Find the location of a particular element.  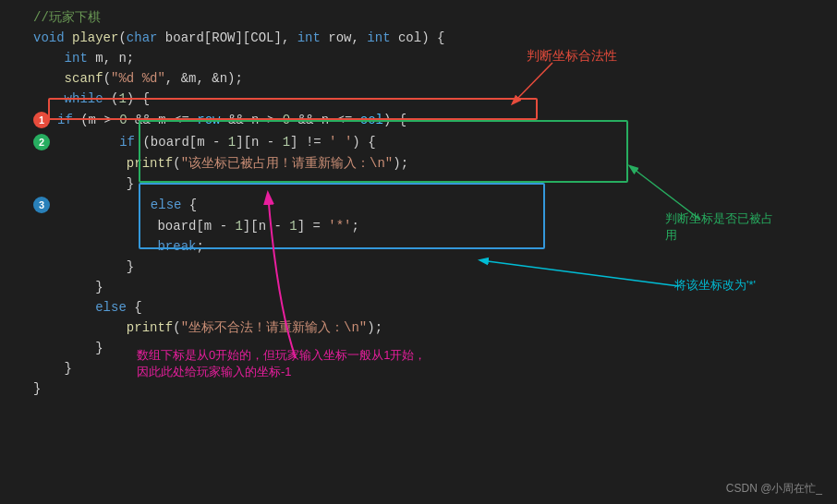

line-assign: board[m - 1][n - 1] = '*'; is located at coordinates (418, 226).